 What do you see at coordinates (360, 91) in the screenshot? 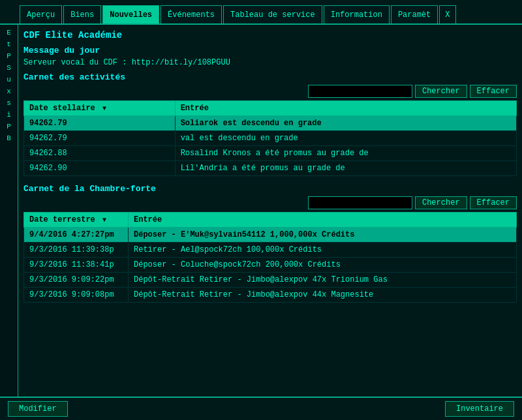
I see `activities-search-input` at bounding box center [360, 91].